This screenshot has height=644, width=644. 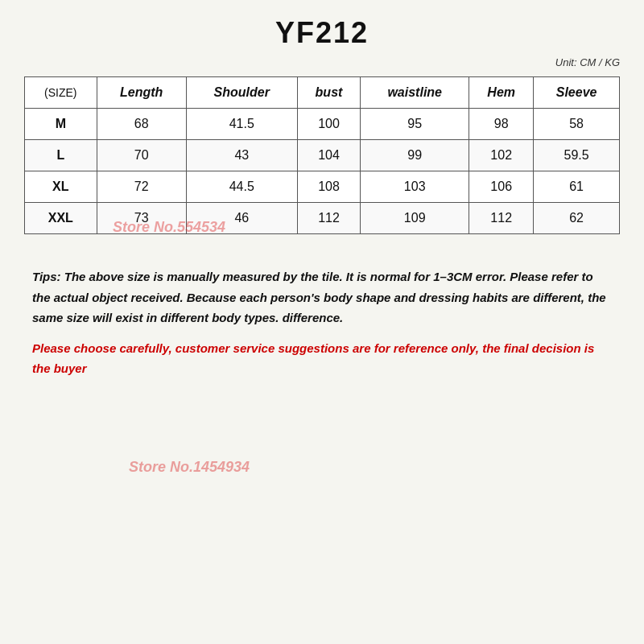 What do you see at coordinates (322, 124) in the screenshot?
I see `table-row: M6841.5100959858` at bounding box center [322, 124].